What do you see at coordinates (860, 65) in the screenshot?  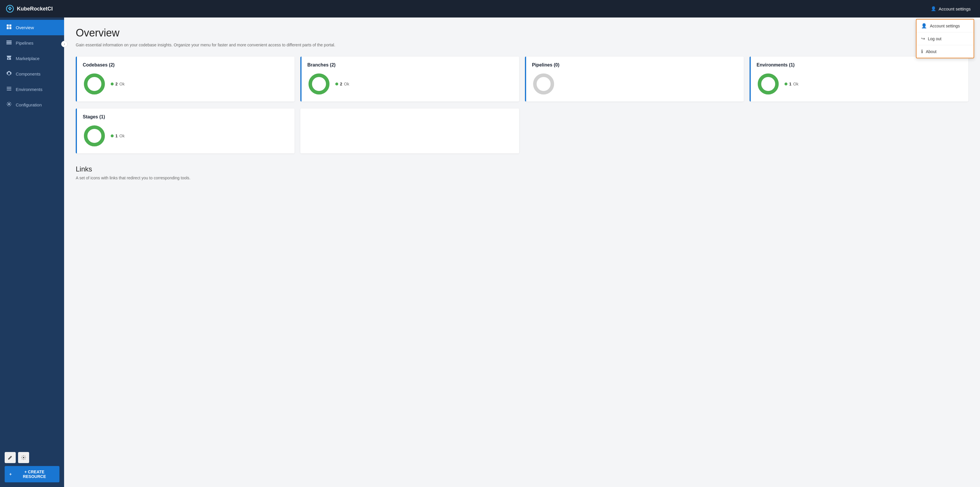 I see `environments-card-title: Environments (1)` at bounding box center [860, 65].